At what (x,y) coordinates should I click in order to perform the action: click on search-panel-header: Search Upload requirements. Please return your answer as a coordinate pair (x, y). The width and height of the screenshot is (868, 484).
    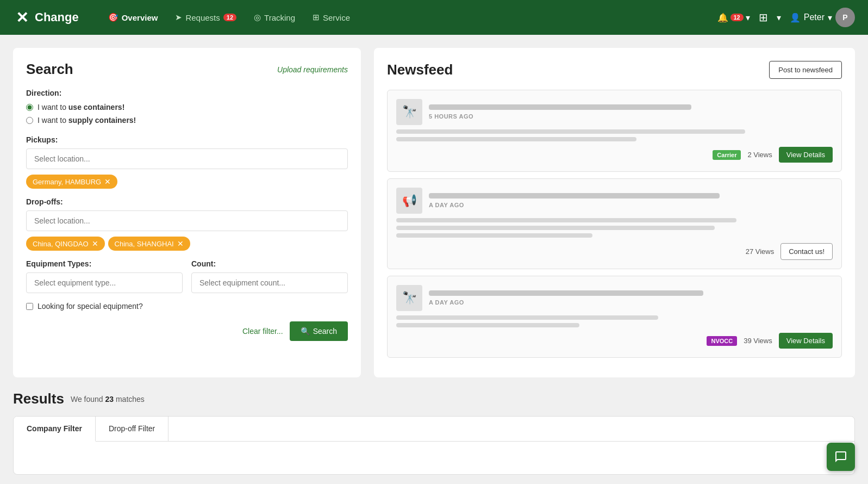
    Looking at the image, I should click on (187, 70).